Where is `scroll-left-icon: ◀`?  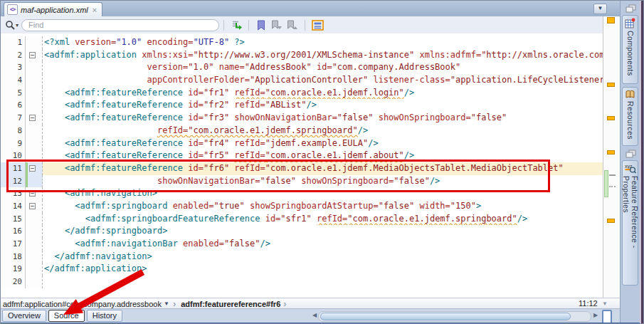
scroll-left-icon: ◀ is located at coordinates (315, 315).